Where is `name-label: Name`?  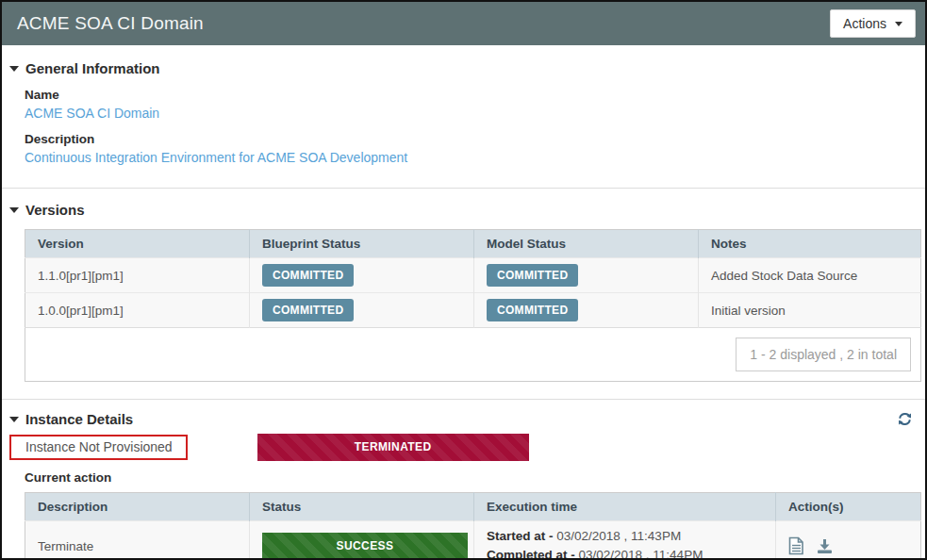 name-label: Name is located at coordinates (464, 94).